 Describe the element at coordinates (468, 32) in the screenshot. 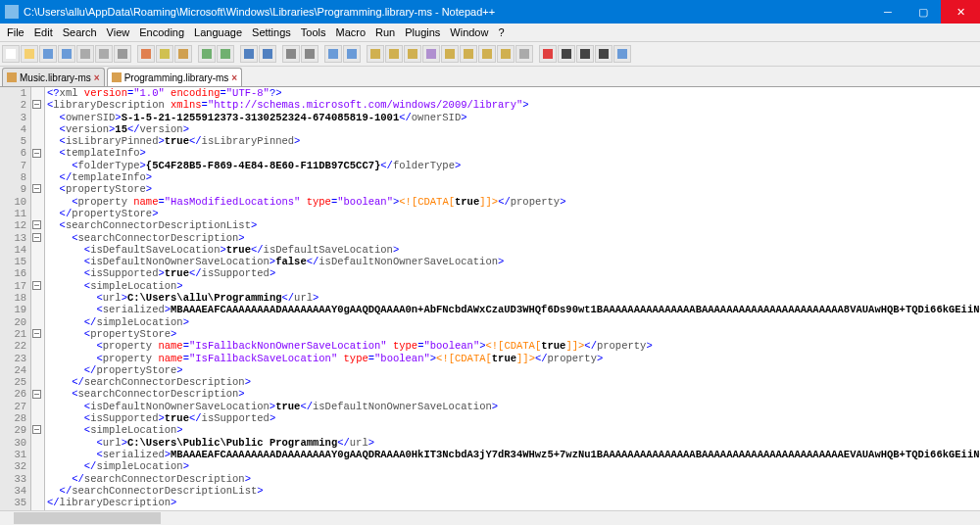

I see `menu-window: Window` at that location.